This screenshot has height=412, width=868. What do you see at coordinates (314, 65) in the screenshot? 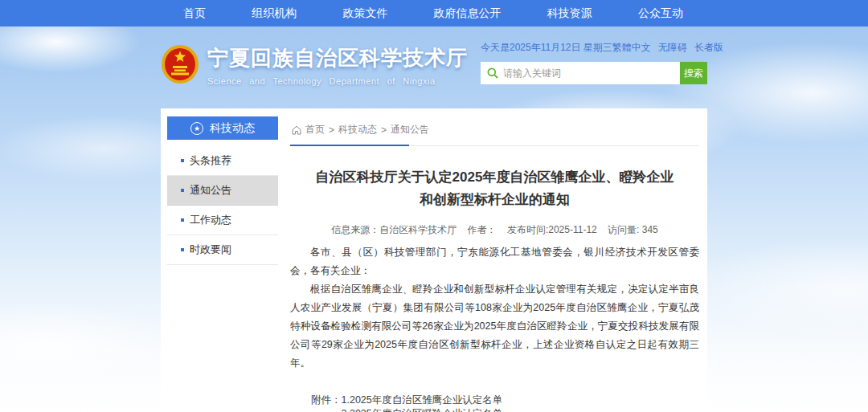
I see `site-logo: 宁夏回族自治区科学技术厅 Science and Technology Depa…` at bounding box center [314, 65].